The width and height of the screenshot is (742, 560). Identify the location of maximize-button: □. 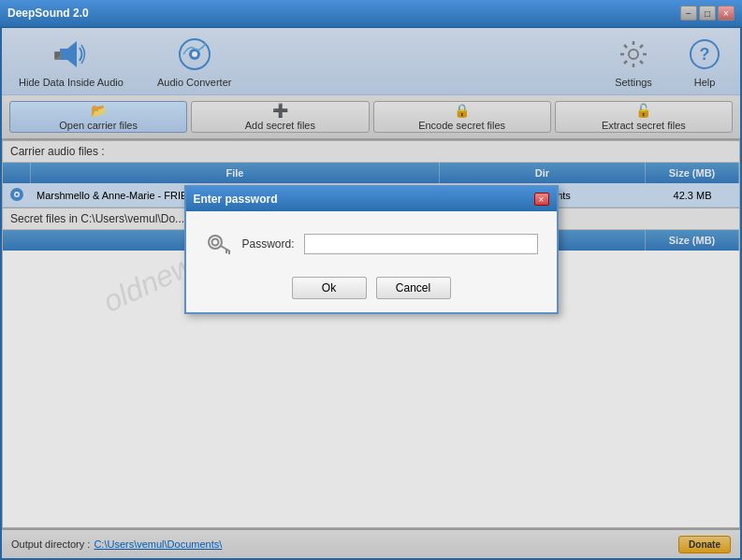
(707, 13).